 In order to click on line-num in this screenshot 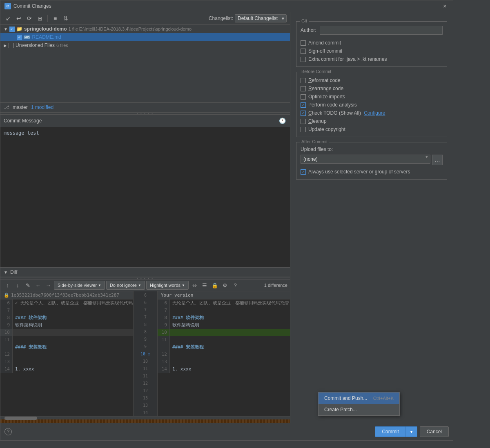, I will do `click(7, 347)`.